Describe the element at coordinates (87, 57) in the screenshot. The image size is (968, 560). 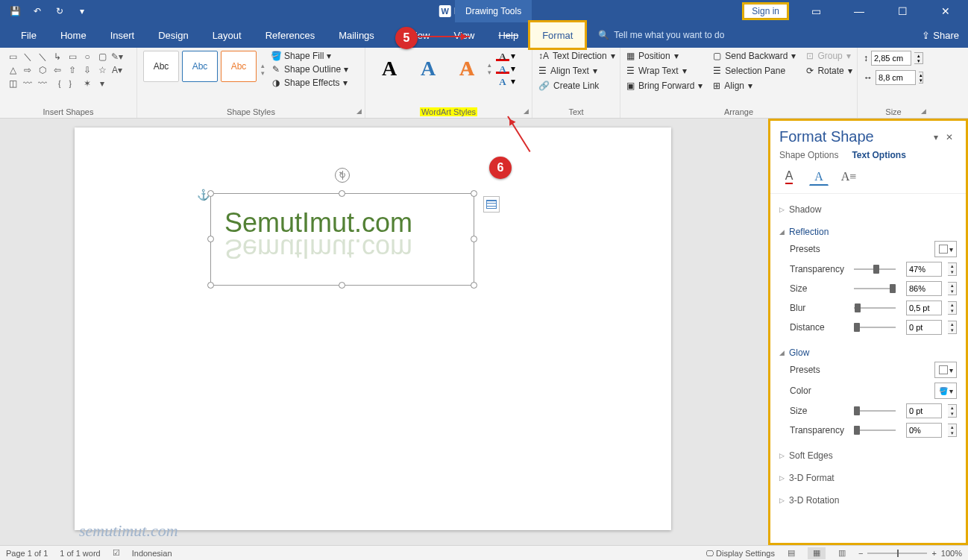
I see `shape-oval-icon: ○` at that location.